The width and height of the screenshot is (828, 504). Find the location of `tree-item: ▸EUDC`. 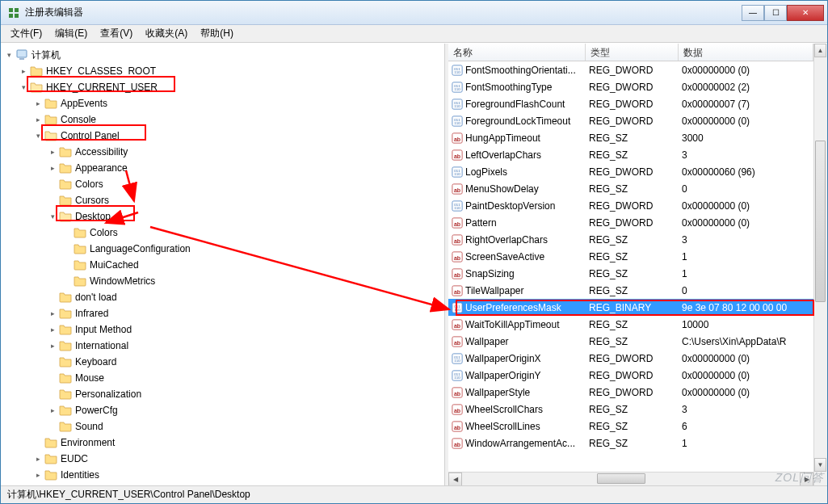

tree-item: ▸EUDC is located at coordinates (223, 459).